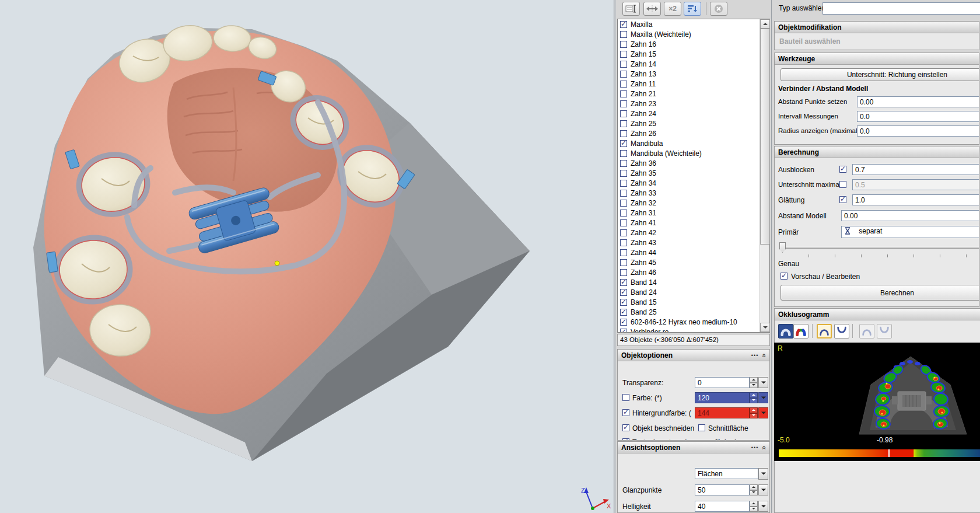 The height and width of the screenshot is (513, 980). What do you see at coordinates (688, 329) in the screenshot?
I see `list-item: Verbinder re` at bounding box center [688, 329].